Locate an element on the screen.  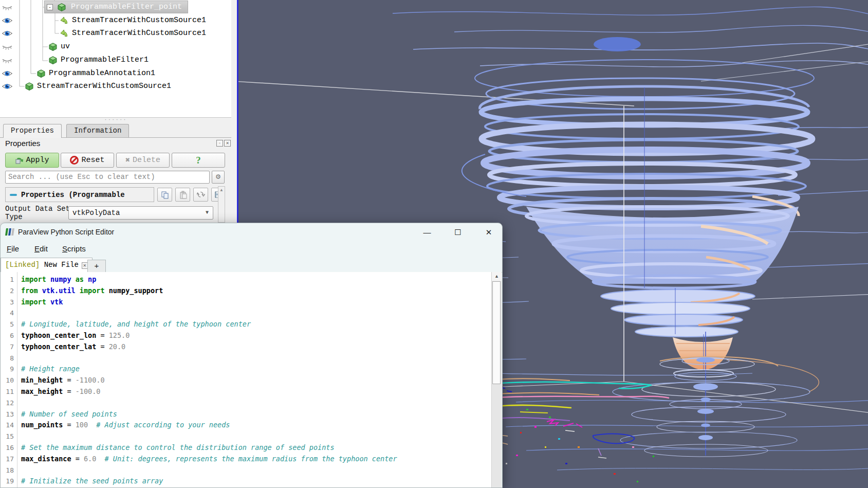
pipeline-item-label: ProgrammableFilter_point is located at coordinates (126, 7).